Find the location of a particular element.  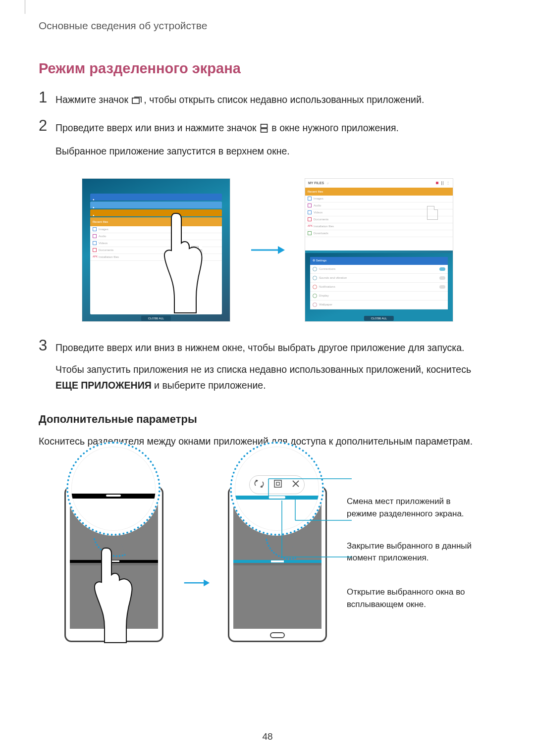

step-2: 2 Проведите вверх или вниз и нажмите зна… is located at coordinates (268, 141).